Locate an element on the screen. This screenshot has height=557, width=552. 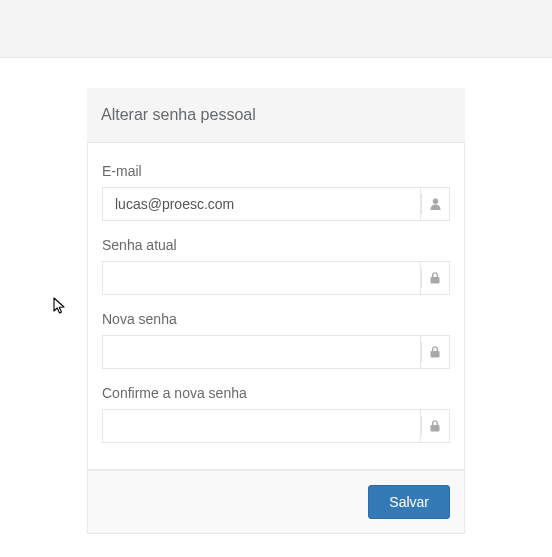
new-password-wrap is located at coordinates (276, 352).